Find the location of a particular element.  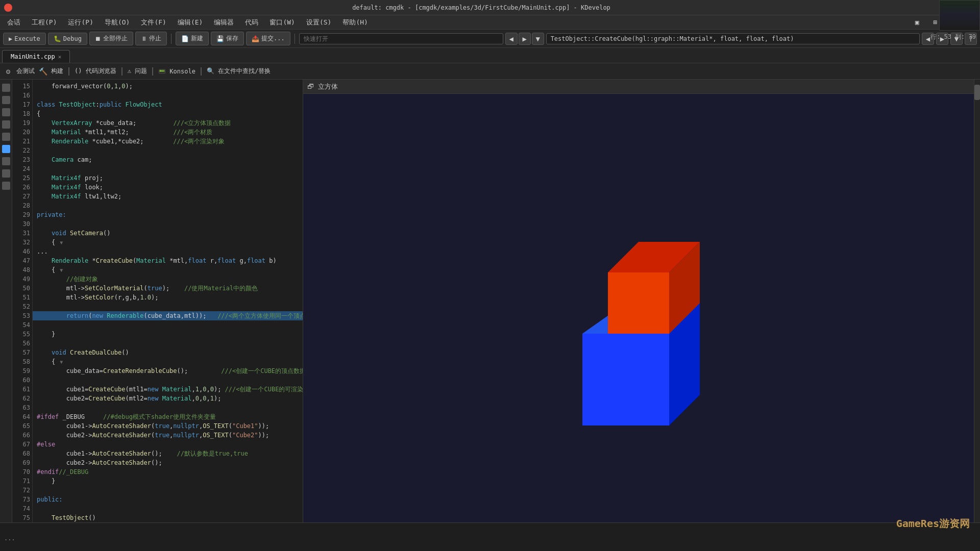

sep4 is located at coordinates (201, 71).